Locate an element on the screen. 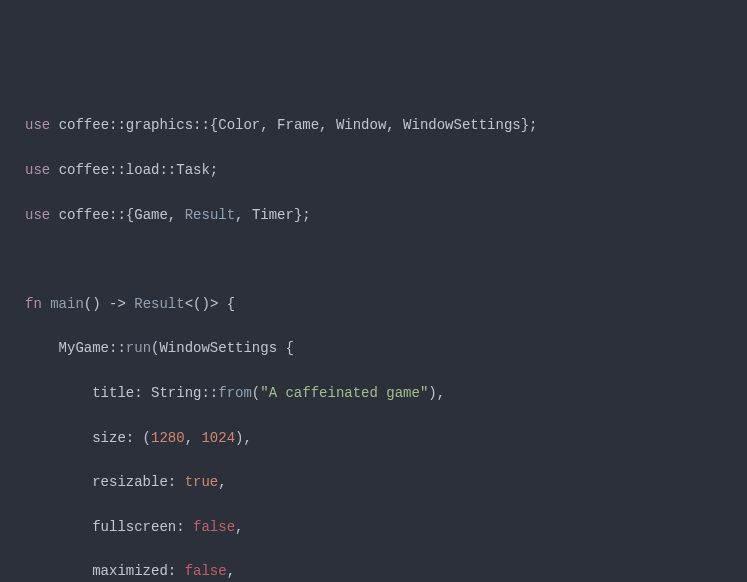 This screenshot has height=582, width=747. module-path: coffee::load:: is located at coordinates (118, 170).